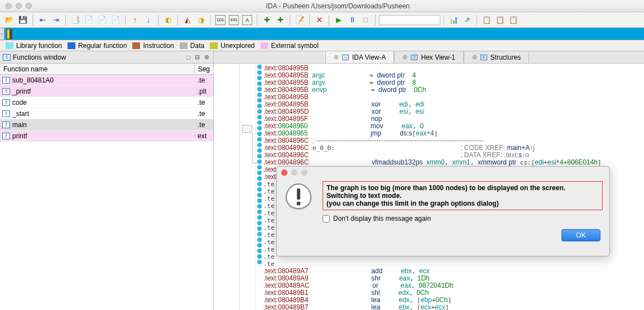  What do you see at coordinates (338, 6) in the screenshot?
I see `window-title: IDA - Pusheen /Users/jsom/Downloads/Push…` at bounding box center [338, 6].